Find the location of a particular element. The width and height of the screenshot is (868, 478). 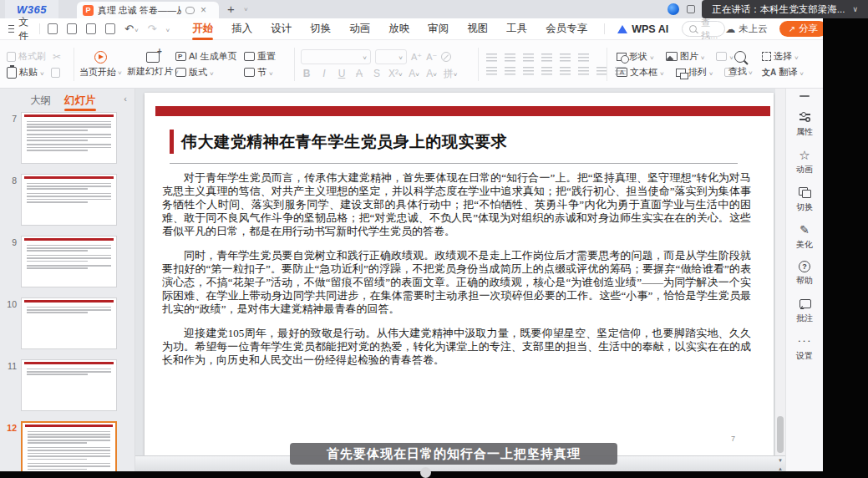

shadow-button: S is located at coordinates (377, 74).